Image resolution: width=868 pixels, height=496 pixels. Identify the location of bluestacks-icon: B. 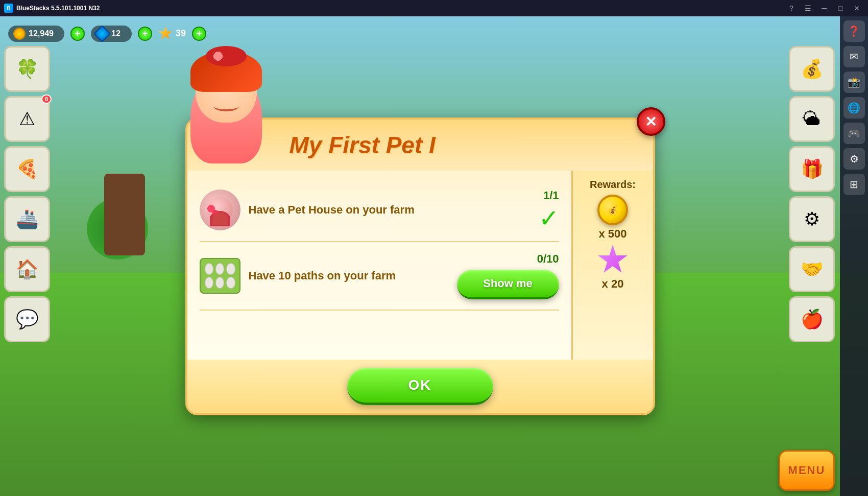
(9, 8).